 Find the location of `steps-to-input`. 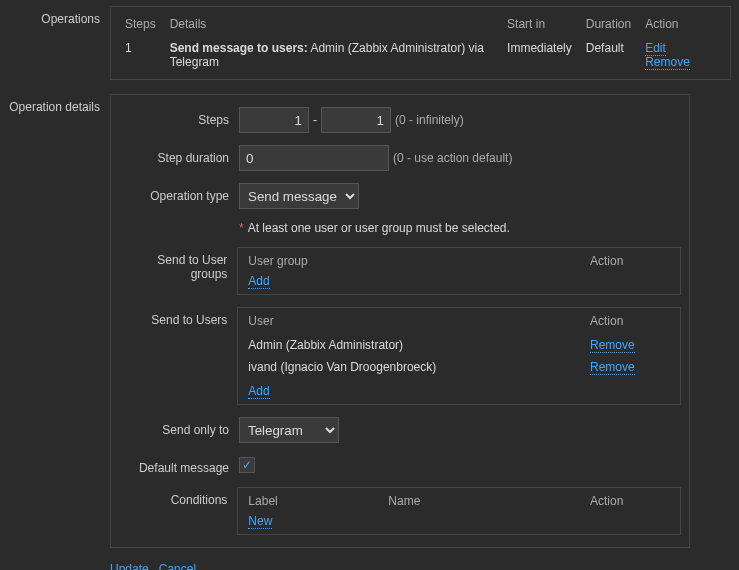

steps-to-input is located at coordinates (356, 120).